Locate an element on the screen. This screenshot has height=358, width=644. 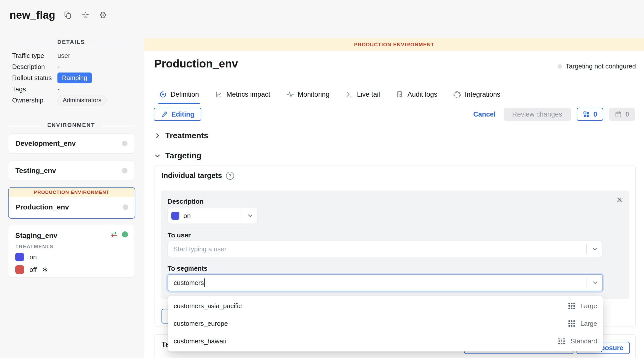
treatment-color-off is located at coordinates (20, 270).